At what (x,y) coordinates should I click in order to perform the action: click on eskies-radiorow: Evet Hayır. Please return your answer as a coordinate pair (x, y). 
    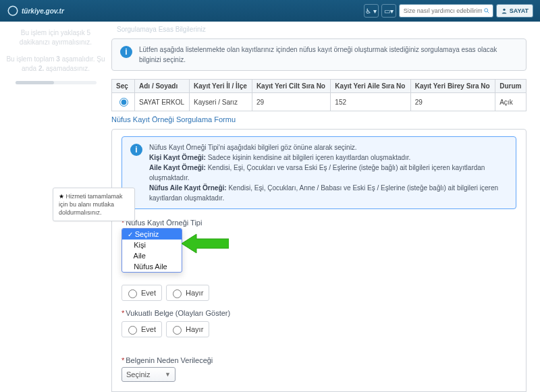
    Looking at the image, I should click on (319, 293).